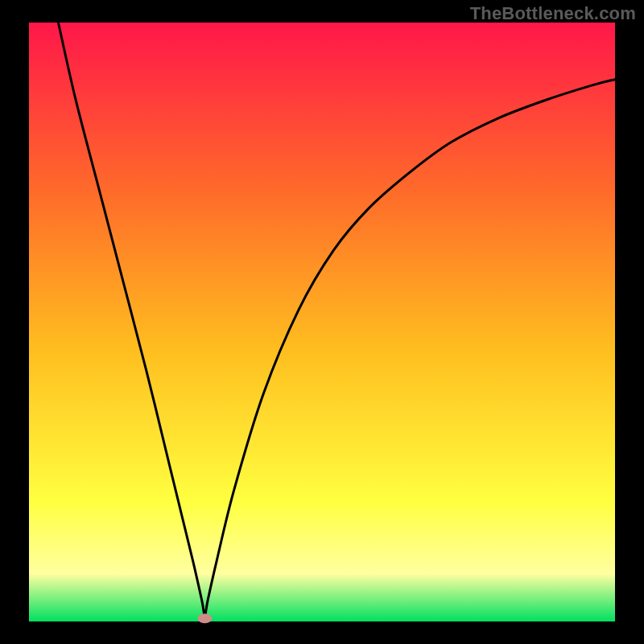 The height and width of the screenshot is (644, 644). What do you see at coordinates (553, 14) in the screenshot?
I see `watermark-label: TheBottleneck.com` at bounding box center [553, 14].